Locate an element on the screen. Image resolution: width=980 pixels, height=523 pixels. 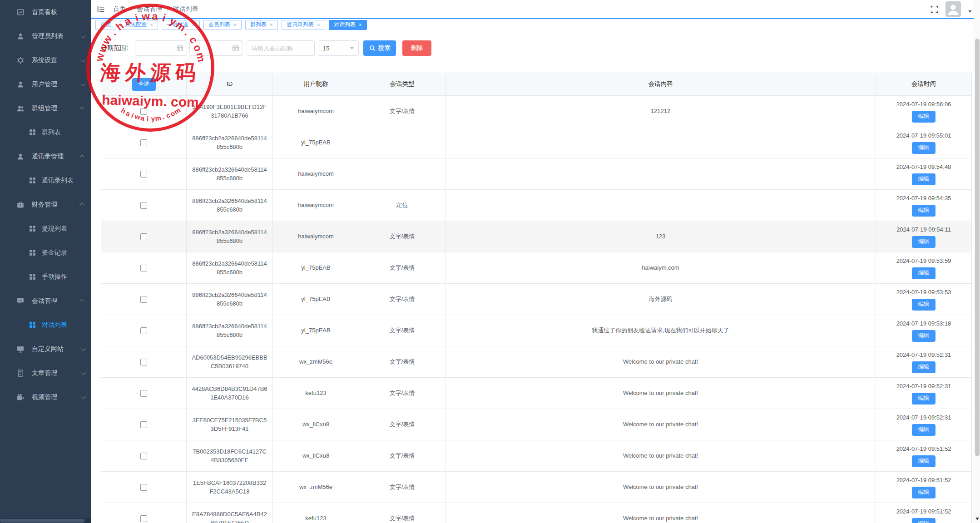
tab-group-list: 群列表× is located at coordinates (262, 25).